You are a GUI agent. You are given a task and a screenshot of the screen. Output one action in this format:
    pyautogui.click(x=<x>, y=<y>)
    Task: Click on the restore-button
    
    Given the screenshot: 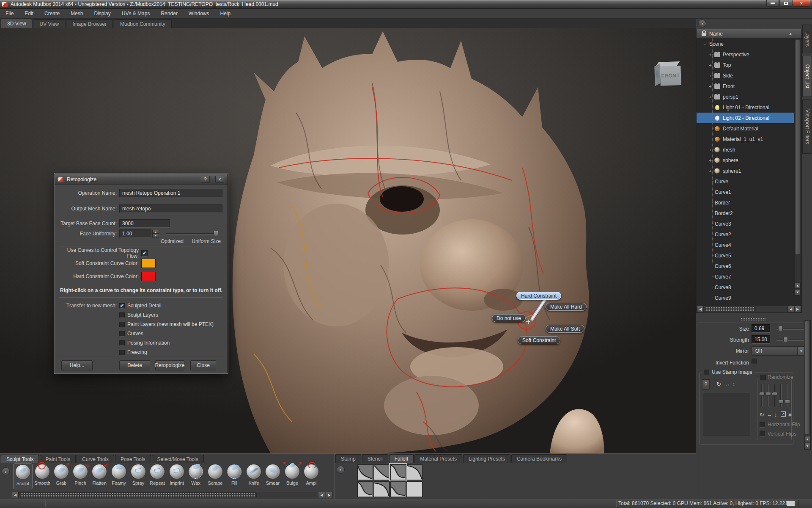 What is the action you would take?
    pyautogui.click(x=786, y=3)
    